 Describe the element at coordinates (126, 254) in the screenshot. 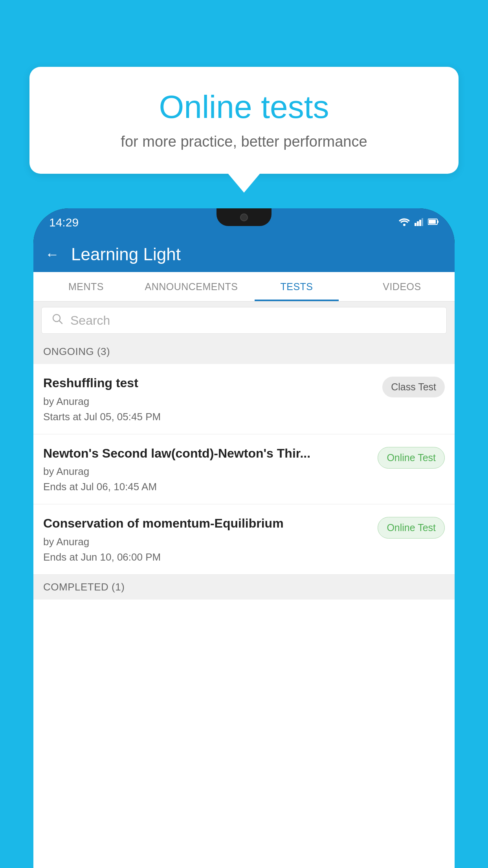

I see `app-title: Learning Light` at that location.